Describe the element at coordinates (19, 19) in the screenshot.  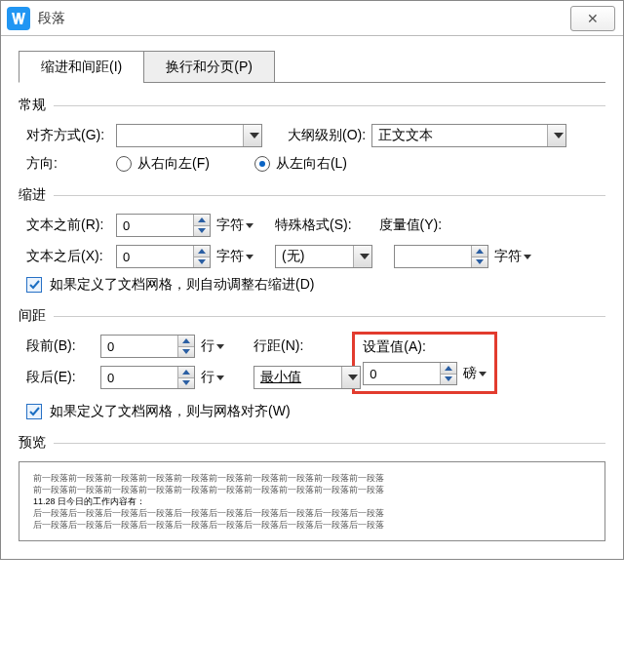
I see `app-icon` at that location.